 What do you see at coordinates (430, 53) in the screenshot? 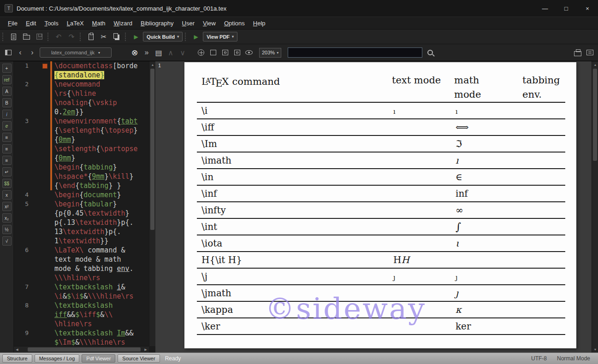
I see `search-button` at bounding box center [430, 53].